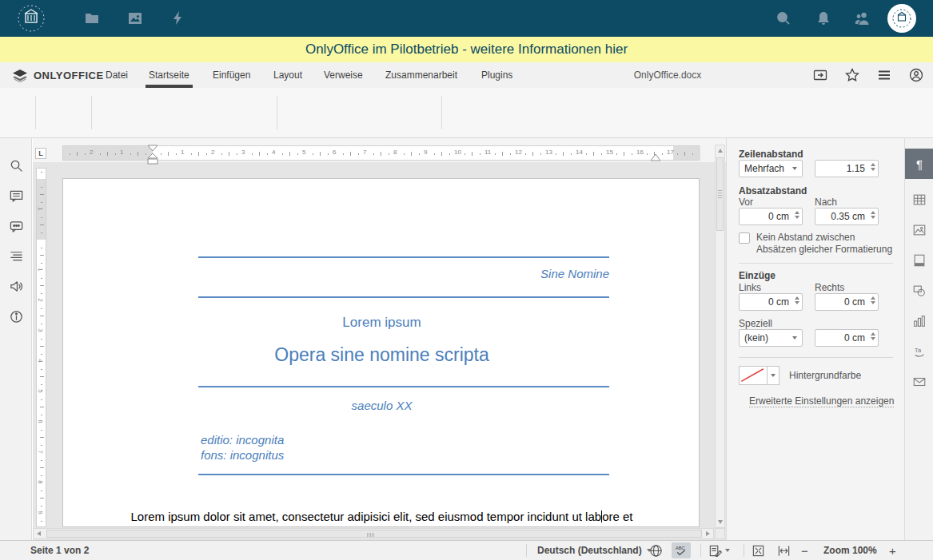  What do you see at coordinates (744, 238) in the screenshot?
I see `no-space-checkbox` at bounding box center [744, 238].